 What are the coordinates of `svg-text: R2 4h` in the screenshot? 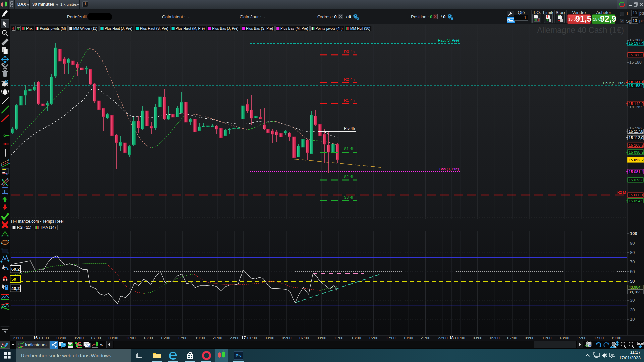 It's located at (350, 79).